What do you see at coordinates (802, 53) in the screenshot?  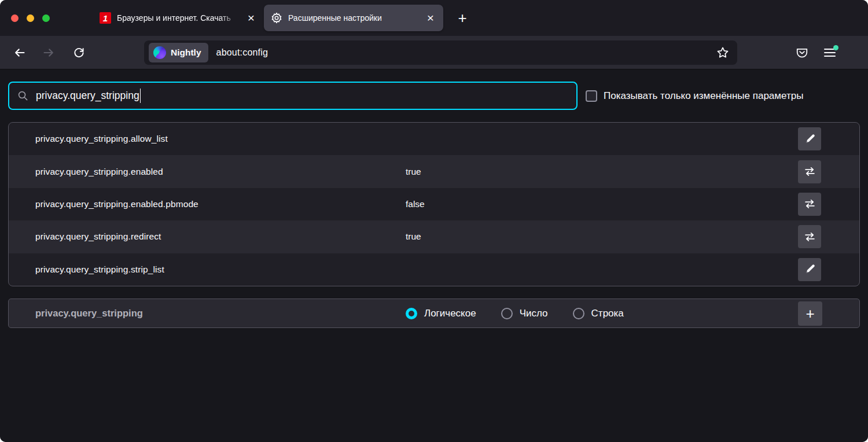 I see `pocket-icon` at bounding box center [802, 53].